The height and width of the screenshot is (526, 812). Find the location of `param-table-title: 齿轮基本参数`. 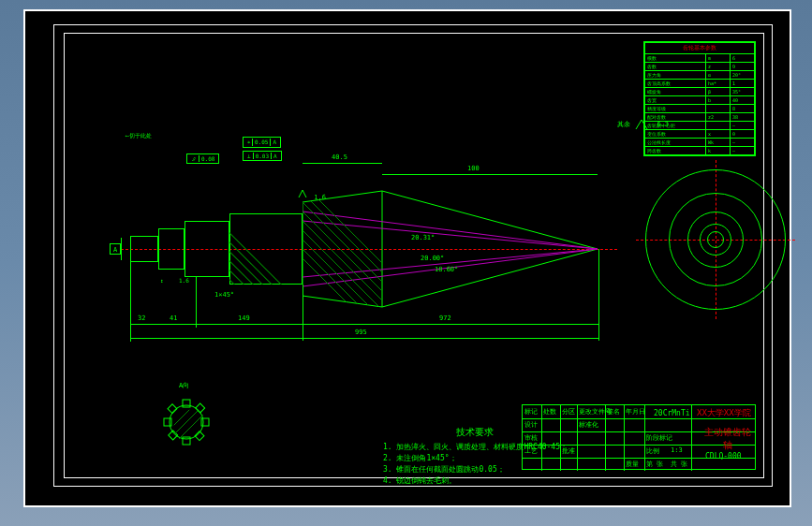

param-table-title: 齿轮基本参数 is located at coordinates (701, 49).